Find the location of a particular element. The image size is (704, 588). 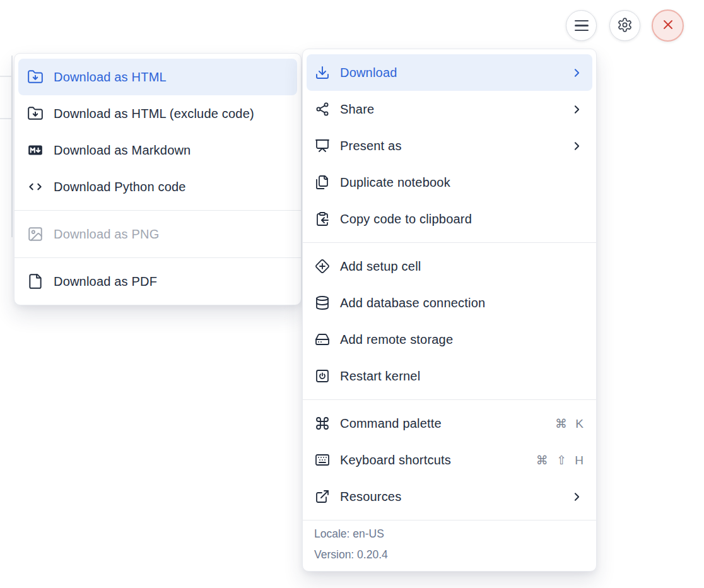

command-icon is located at coordinates (322, 423).